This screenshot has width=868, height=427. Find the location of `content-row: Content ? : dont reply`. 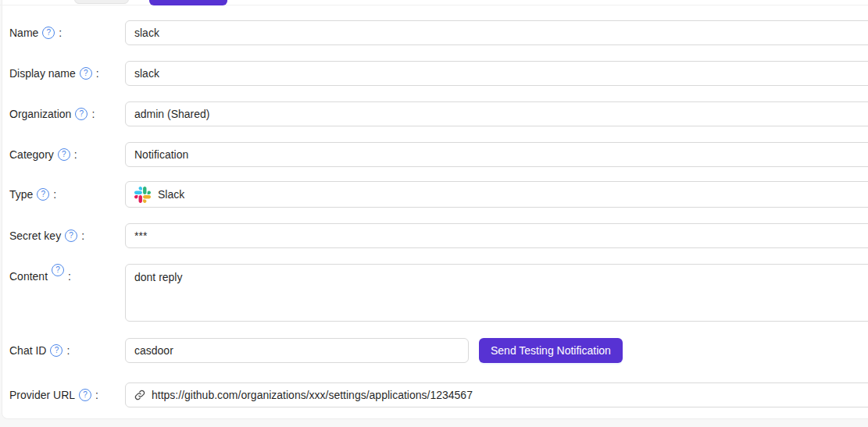

content-row: Content ? : dont reply is located at coordinates (434, 293).